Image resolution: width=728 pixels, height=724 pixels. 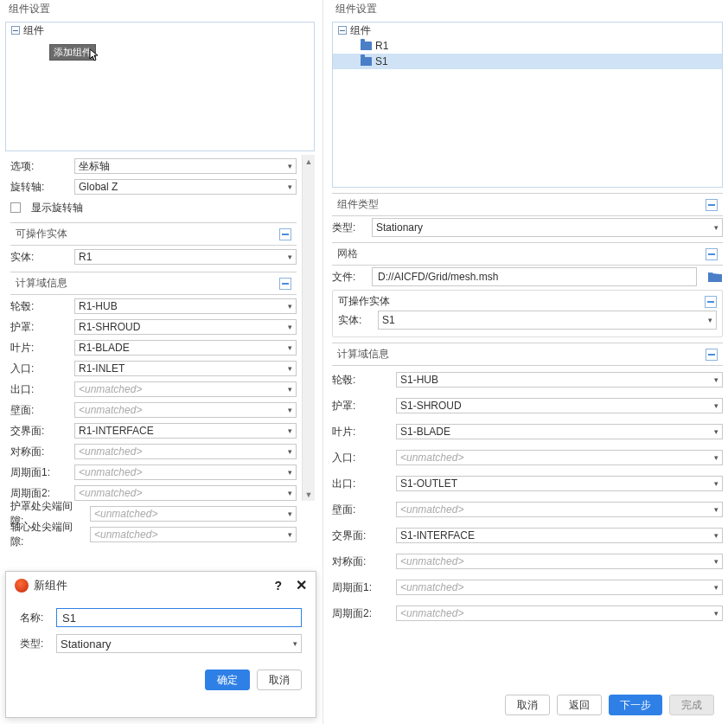 What do you see at coordinates (278, 586) in the screenshot?
I see `help-icon: ?` at bounding box center [278, 586].